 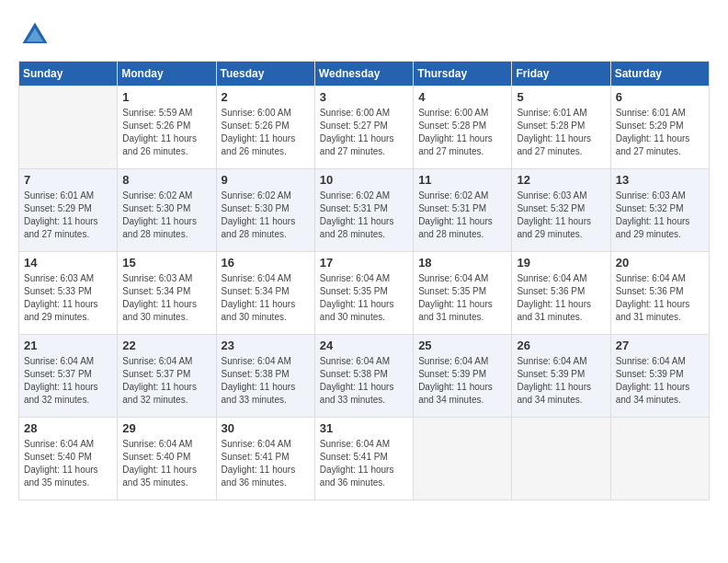 What do you see at coordinates (364, 429) in the screenshot?
I see `day-number: 31` at bounding box center [364, 429].